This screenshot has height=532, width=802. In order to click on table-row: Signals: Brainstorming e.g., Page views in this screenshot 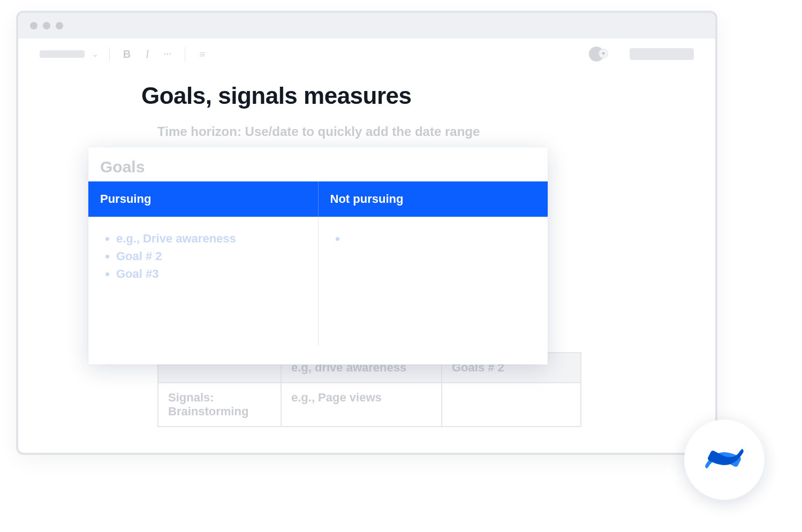, I will do `click(369, 405)`.